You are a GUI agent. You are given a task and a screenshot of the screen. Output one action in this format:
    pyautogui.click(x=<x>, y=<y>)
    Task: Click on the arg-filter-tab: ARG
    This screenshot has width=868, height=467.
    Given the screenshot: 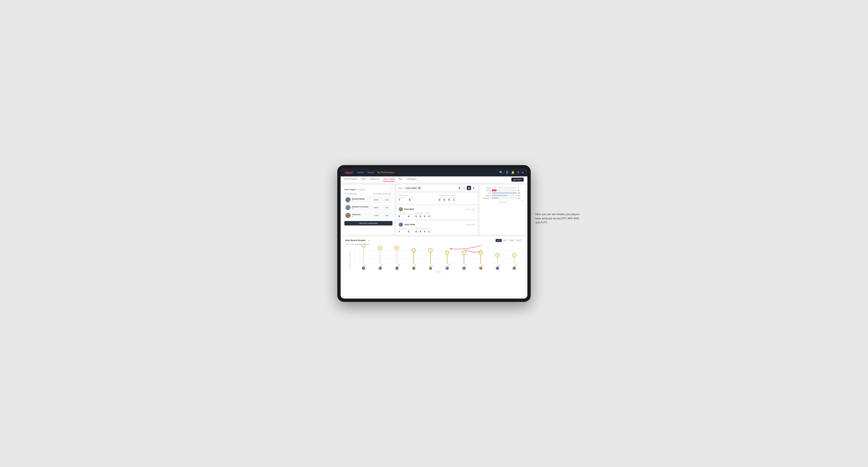 What is the action you would take?
    pyautogui.click(x=512, y=241)
    